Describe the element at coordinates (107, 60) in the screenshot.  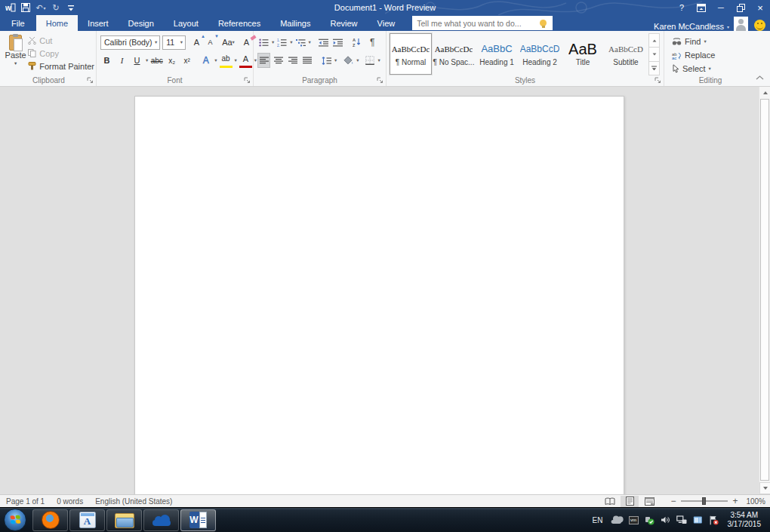
I see `bold-button: B` at that location.